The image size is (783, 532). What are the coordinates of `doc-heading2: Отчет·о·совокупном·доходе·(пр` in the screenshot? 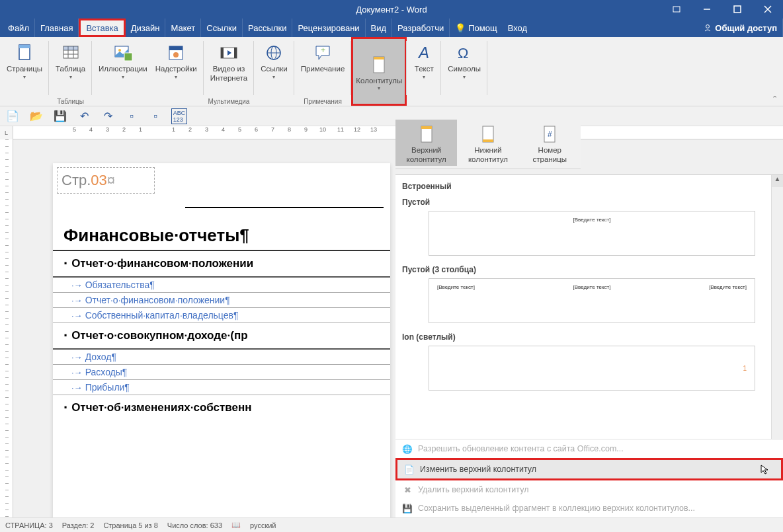 It's located at (222, 336).